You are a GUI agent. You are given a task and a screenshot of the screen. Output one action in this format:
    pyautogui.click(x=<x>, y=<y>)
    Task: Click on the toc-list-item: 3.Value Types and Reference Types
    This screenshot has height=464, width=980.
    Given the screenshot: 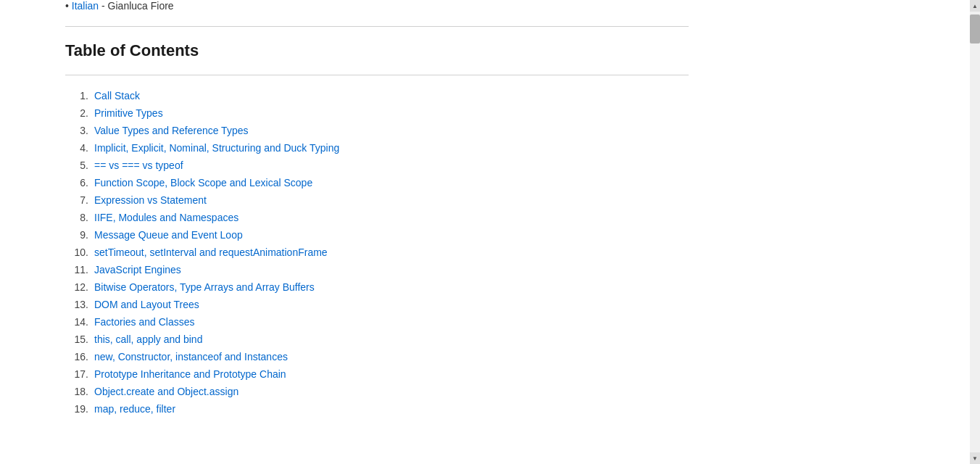 What is the action you would take?
    pyautogui.click(x=518, y=130)
    